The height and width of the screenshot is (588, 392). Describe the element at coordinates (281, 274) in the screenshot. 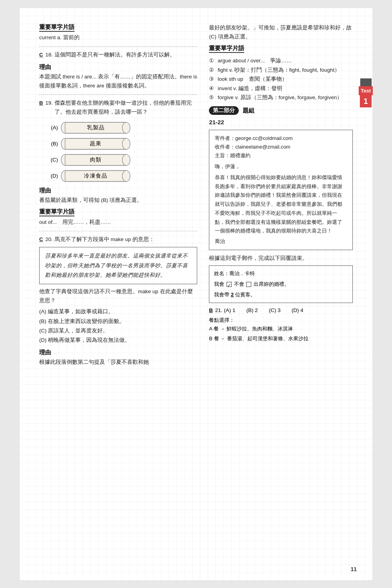

I see `reply-name: 姓名：喬治．卡特` at that location.